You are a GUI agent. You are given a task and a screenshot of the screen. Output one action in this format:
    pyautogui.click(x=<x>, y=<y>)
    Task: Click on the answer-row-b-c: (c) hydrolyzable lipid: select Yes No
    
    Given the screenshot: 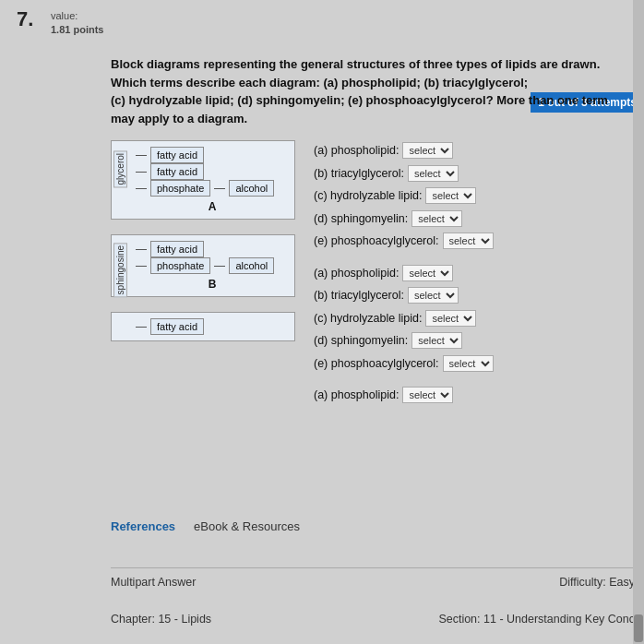 What is the action you would take?
    pyautogui.click(x=404, y=319)
    